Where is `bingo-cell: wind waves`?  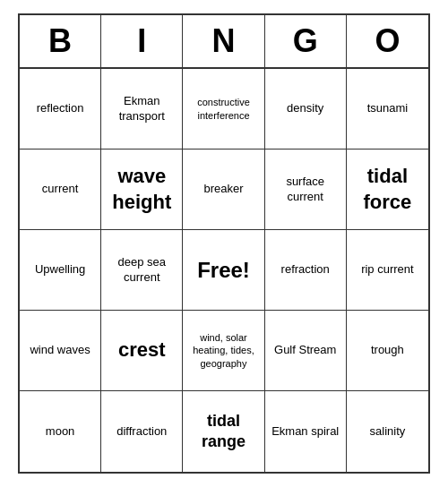
bingo-cell: wind waves is located at coordinates (61, 351).